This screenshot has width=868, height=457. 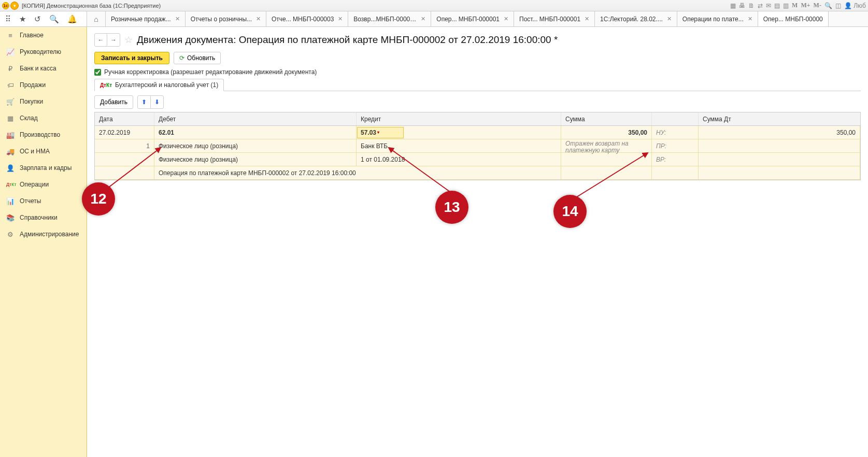 What do you see at coordinates (459, 119) in the screenshot?
I see `col-credit: Кредит` at bounding box center [459, 119].